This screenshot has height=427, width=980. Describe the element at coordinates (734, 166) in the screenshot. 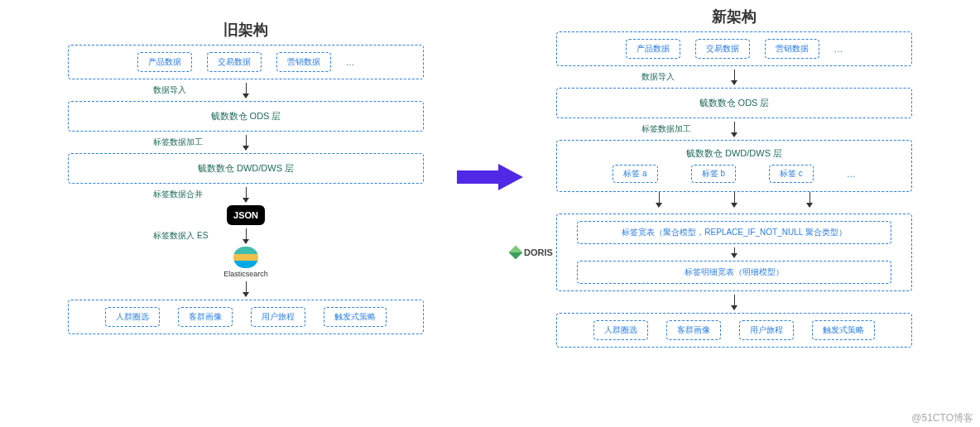

I see `dwd-layer-with-tags: 毓数数仓 DWD/DWS 层 标签 a 标签 b 标签 c …` at that location.